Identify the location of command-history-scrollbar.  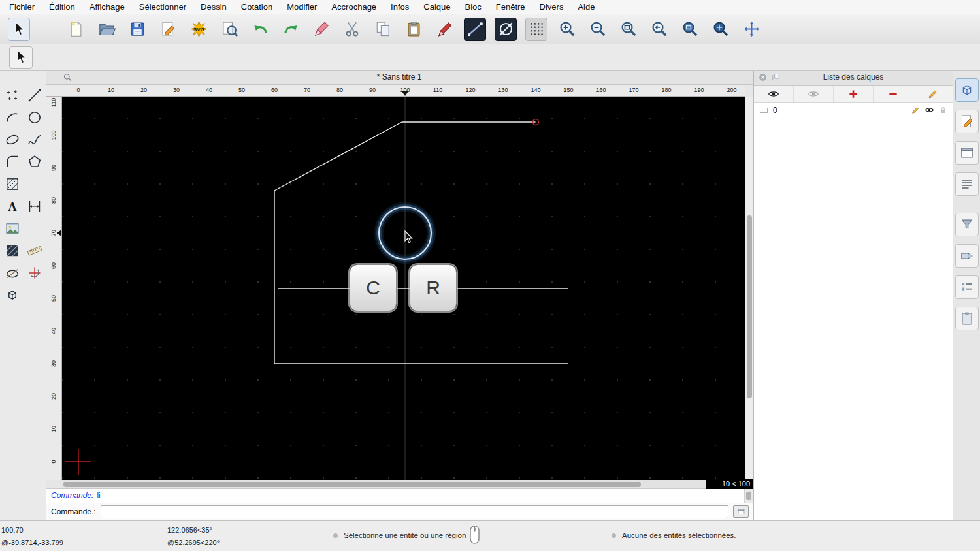
(749, 496).